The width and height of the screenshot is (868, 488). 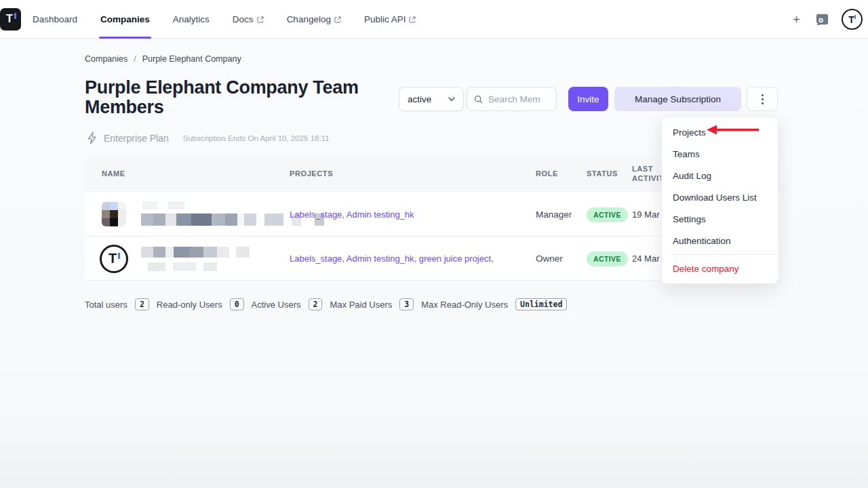 I want to click on menu-item-settings: Settings, so click(x=720, y=219).